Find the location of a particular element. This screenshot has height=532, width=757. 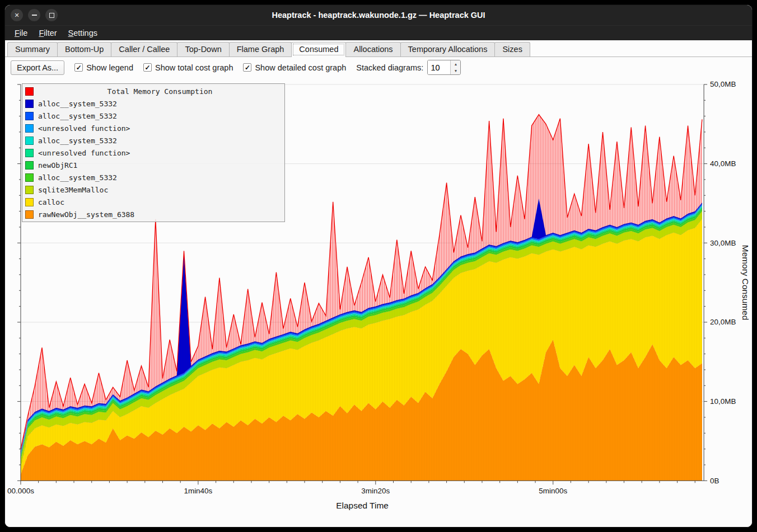

minimize-button is located at coordinates (34, 15).